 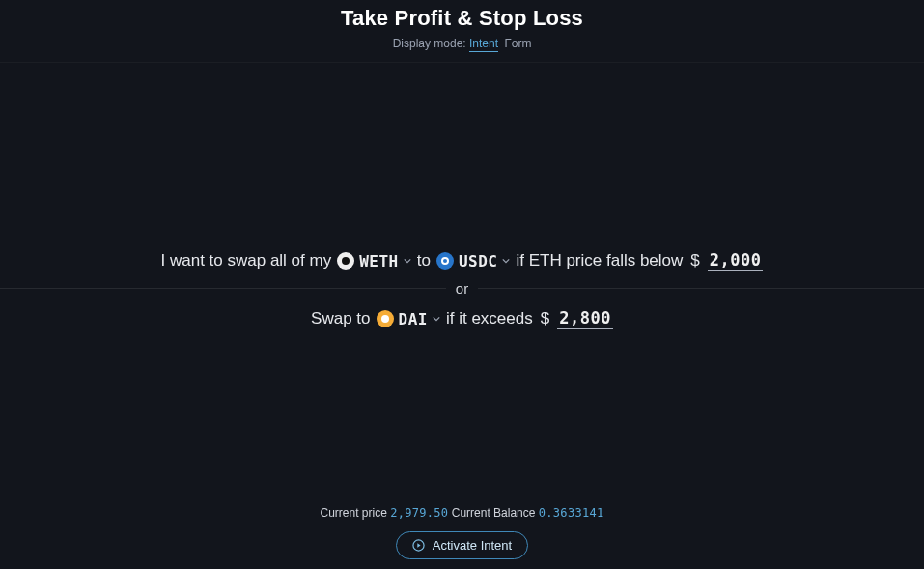 What do you see at coordinates (494, 513) in the screenshot?
I see `current-balance-label: Current Balance` at bounding box center [494, 513].